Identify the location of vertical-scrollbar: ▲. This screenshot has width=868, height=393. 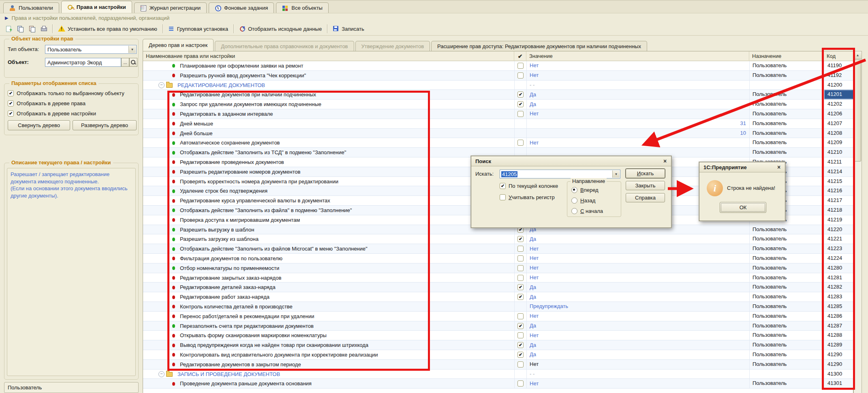
(857, 222).